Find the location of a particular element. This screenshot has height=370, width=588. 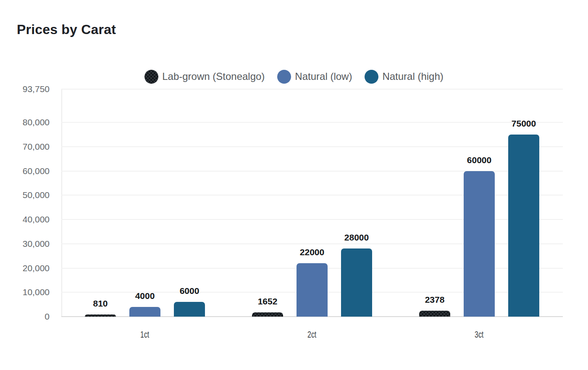

y-axis-tick-label: 0 is located at coordinates (25, 317).